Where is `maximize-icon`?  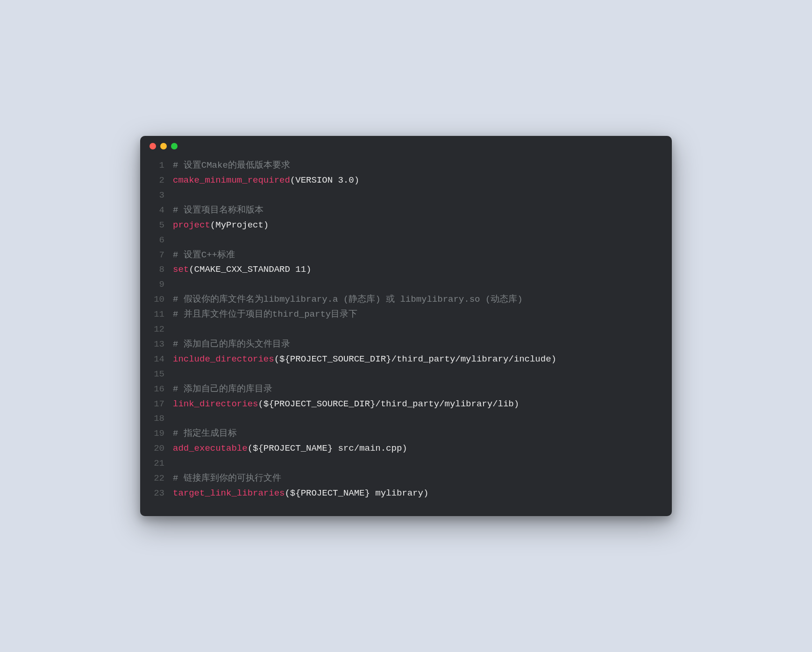
maximize-icon is located at coordinates (174, 146).